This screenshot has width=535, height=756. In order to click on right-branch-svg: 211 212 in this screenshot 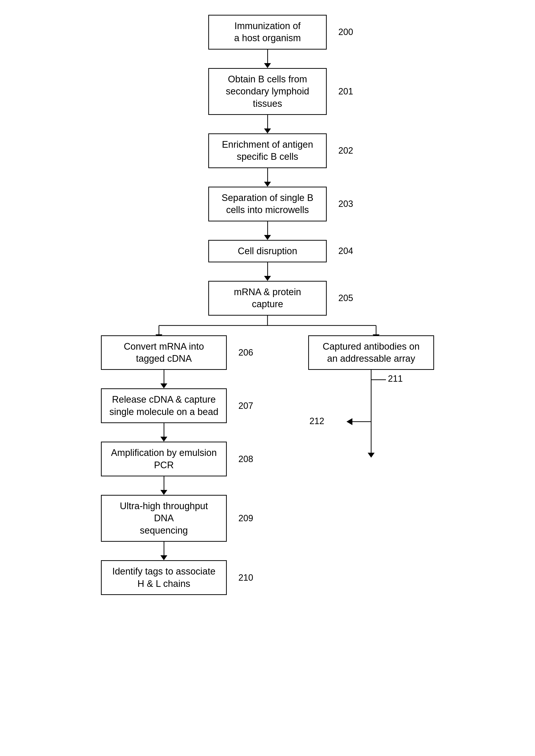, I will do `click(371, 412)`.